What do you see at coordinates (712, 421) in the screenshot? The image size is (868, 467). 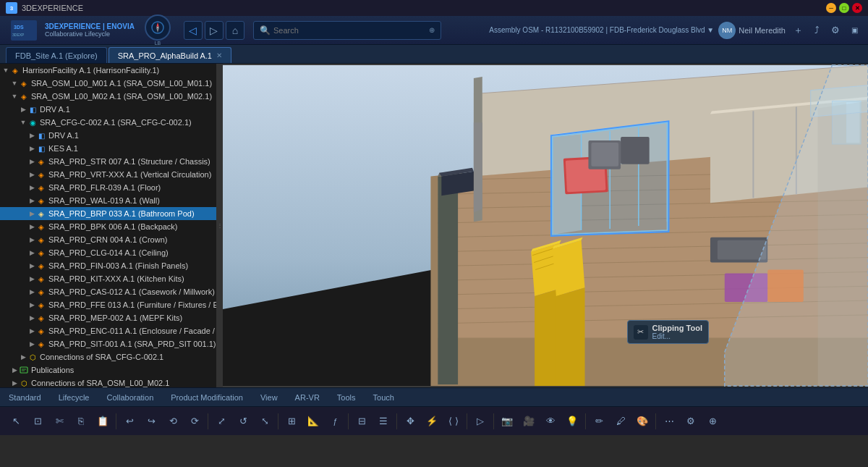 I see `tb-end-btn: ⊕` at bounding box center [712, 421].